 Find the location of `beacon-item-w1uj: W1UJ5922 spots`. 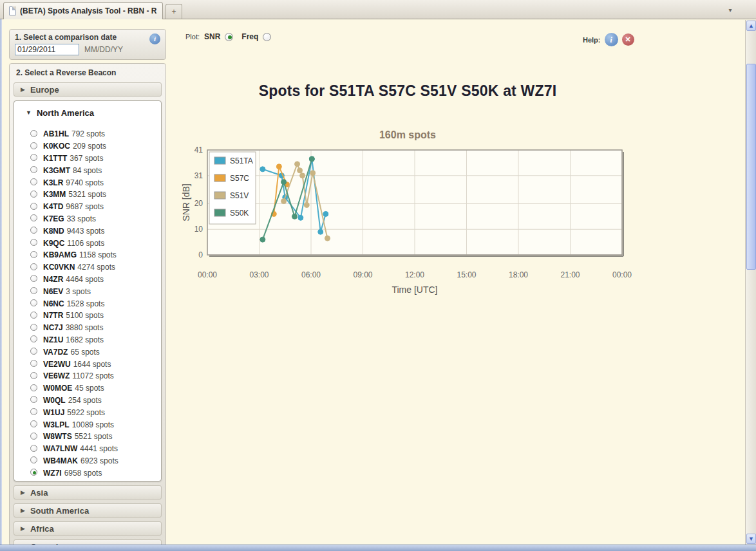

beacon-item-w1uj: W1UJ5922 spots is located at coordinates (88, 412).